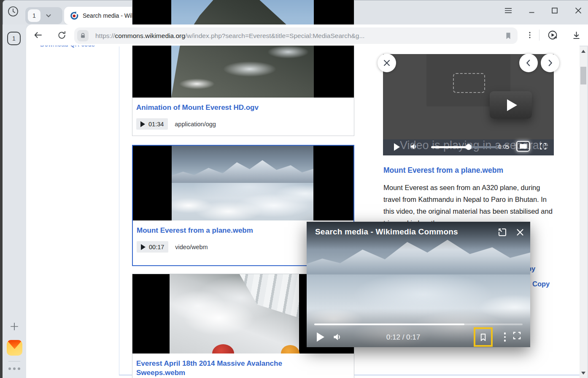 Image resolution: width=588 pixels, height=378 pixels. What do you see at coordinates (243, 108) in the screenshot?
I see `result-title-link: Animation of Mount Everest HD.ogv` at bounding box center [243, 108].